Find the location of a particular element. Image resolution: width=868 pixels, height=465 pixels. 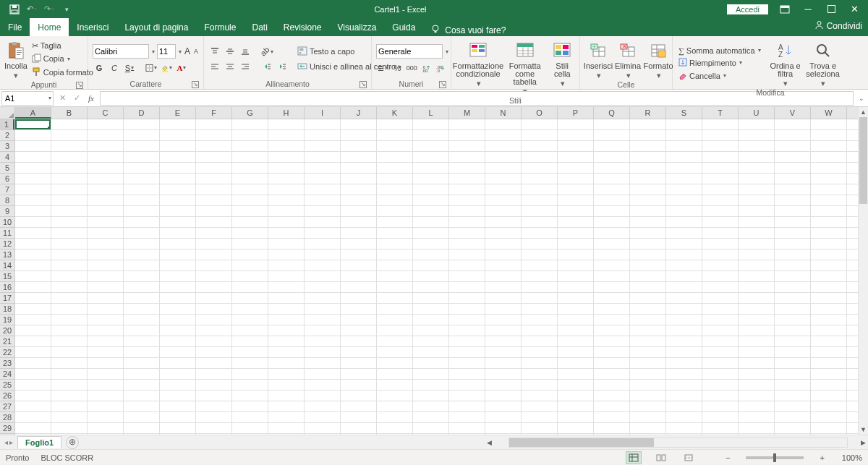

row-header: 12 is located at coordinates (7, 244).